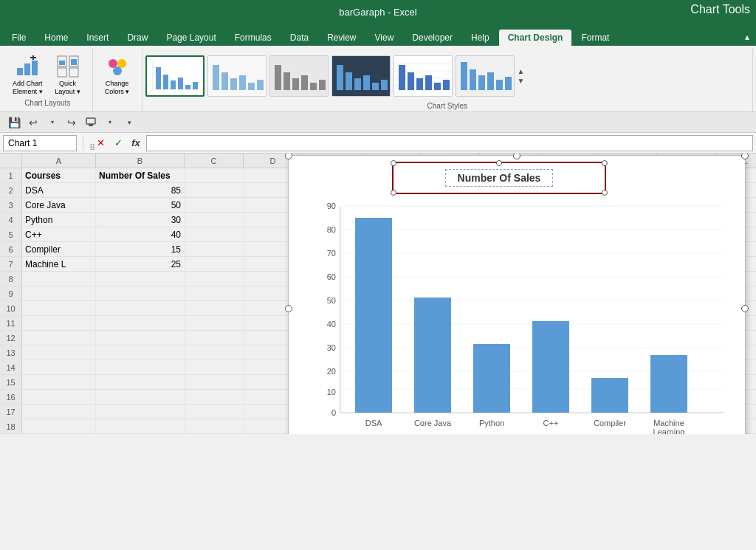 The width and height of the screenshot is (756, 550). I want to click on ribbon-collapse-btn: ▴, so click(747, 37).